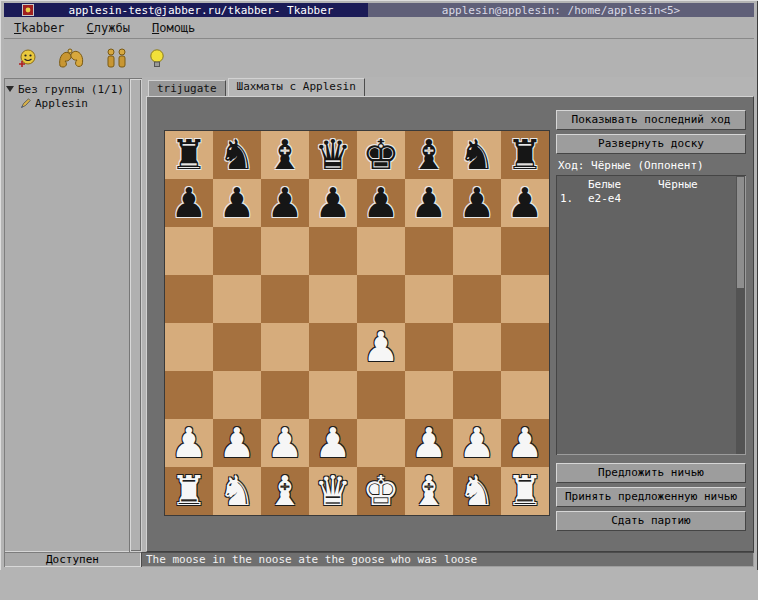 The image size is (758, 600). Describe the element at coordinates (285, 491) in the screenshot. I see `board-square-c1: ♝` at that location.